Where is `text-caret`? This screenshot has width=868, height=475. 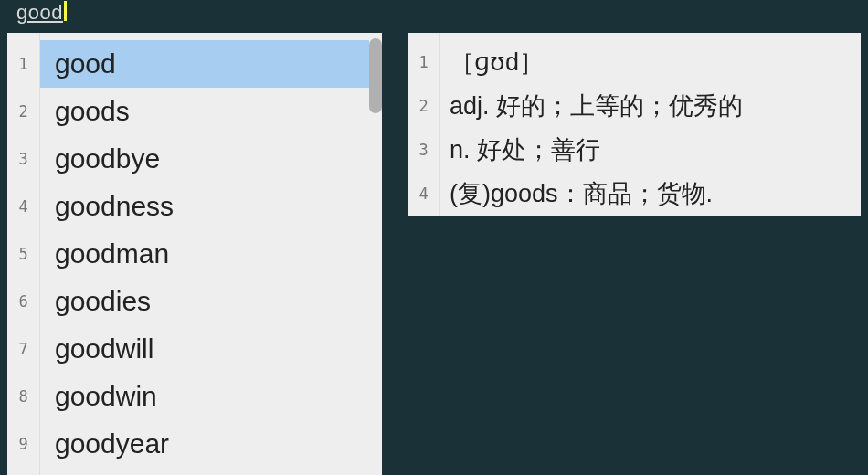 text-caret is located at coordinates (66, 11).